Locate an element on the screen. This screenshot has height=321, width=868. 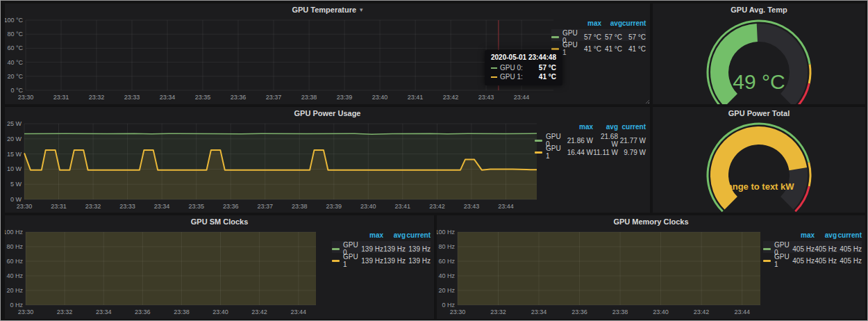
svg-text: 23:40 is located at coordinates (381, 97).